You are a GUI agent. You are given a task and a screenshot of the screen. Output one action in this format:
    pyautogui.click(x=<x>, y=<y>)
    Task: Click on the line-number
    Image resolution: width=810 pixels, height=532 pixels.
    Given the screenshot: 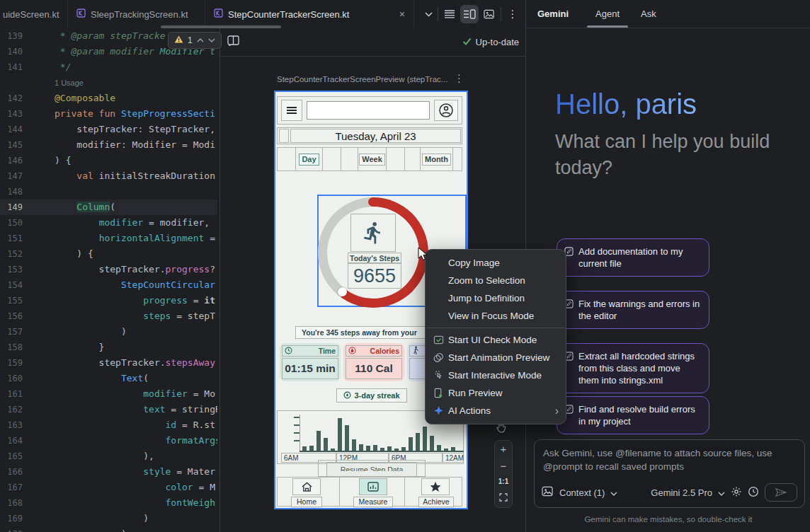 What is the action you would take?
    pyautogui.click(x=11, y=83)
    